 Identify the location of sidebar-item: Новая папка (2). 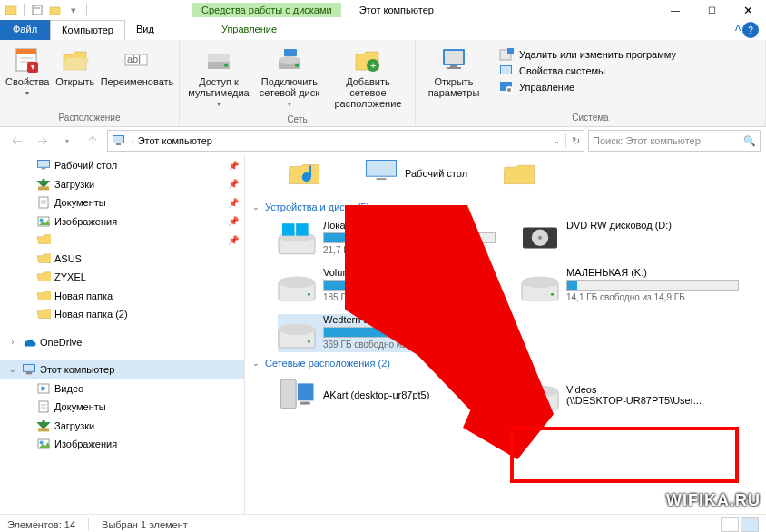
(122, 314).